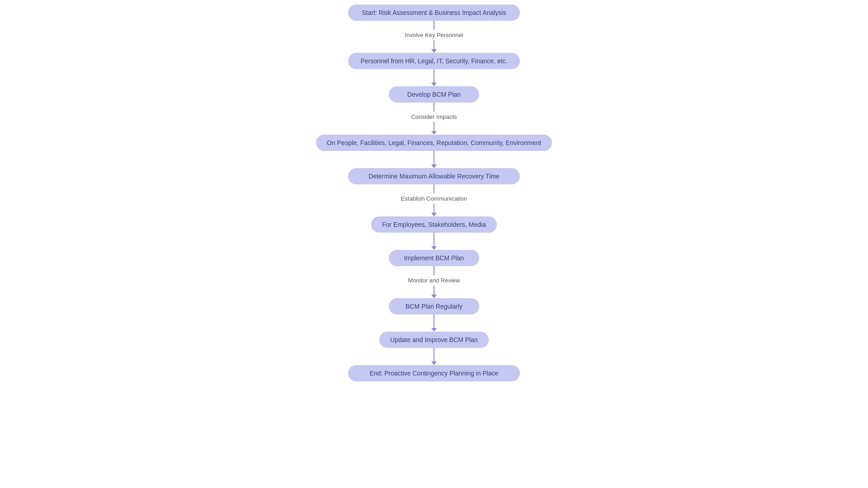 The height and width of the screenshot is (488, 868). Describe the element at coordinates (434, 127) in the screenshot. I see `arrow-line-3b` at that location.